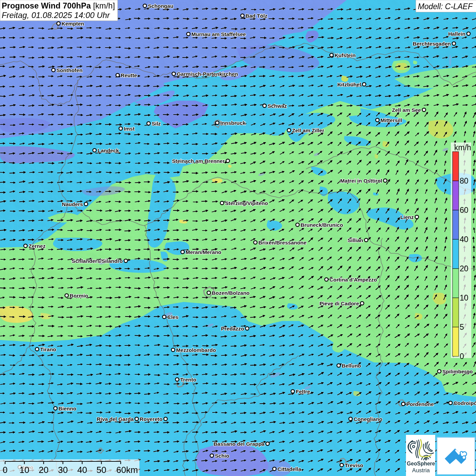  Describe the element at coordinates (129, 129) in the screenshot. I see `svg-text: Imst` at that location.